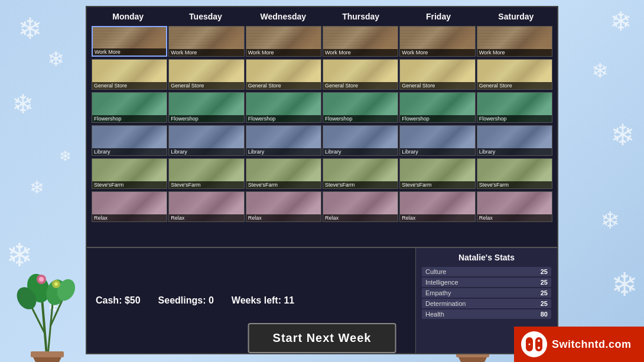 This screenshot has width=644, height=362. I want to click on library-row: Library Library Library Library Library …, so click(322, 141).